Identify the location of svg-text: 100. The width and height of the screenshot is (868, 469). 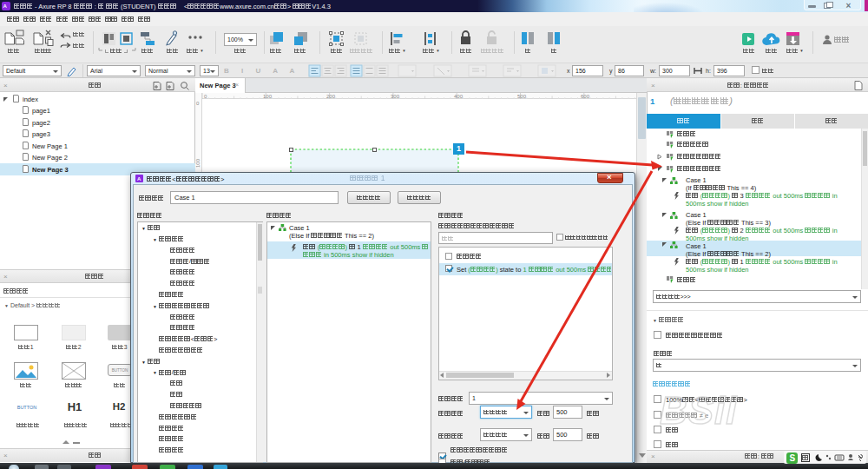
(267, 96).